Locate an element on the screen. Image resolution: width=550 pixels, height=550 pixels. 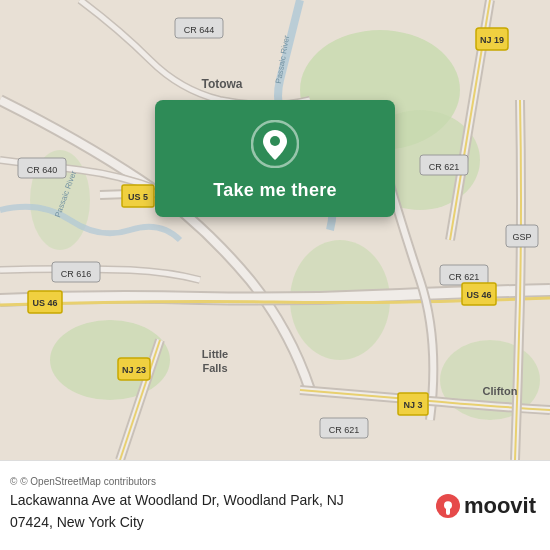
address-block: © © OpenStreetMap contributors Lackawann… is located at coordinates (218, 505).